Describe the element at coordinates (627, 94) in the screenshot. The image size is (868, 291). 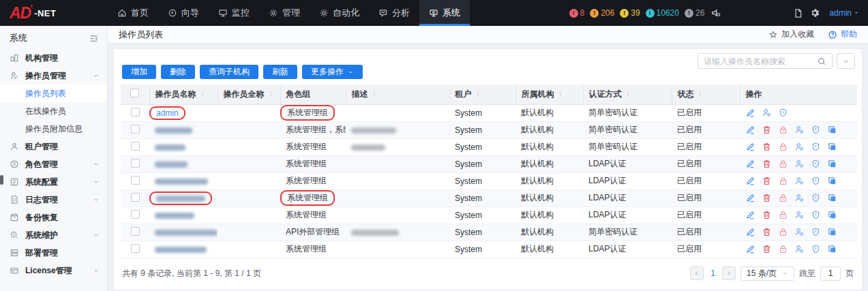
I see `column-header: 认证方式` at that location.